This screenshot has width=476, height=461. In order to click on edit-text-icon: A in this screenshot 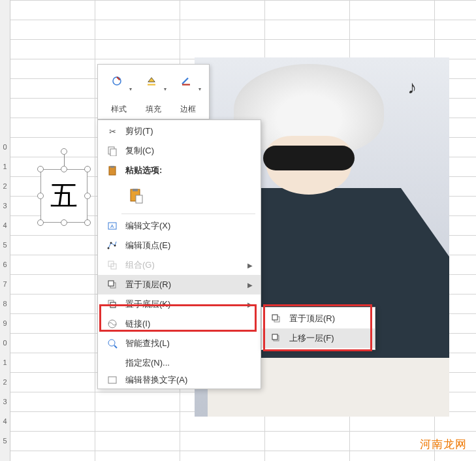, I will do `click(112, 226)`.